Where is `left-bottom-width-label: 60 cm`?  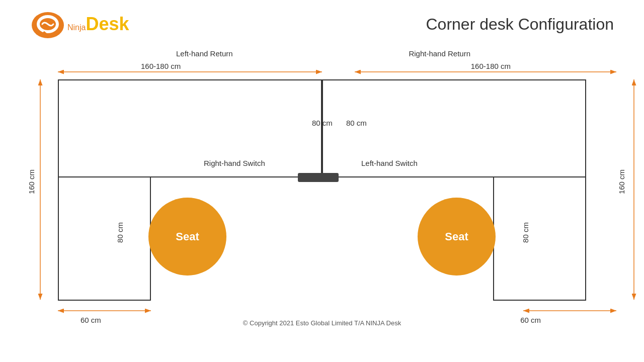 left-bottom-width-label: 60 cm is located at coordinates (91, 320).